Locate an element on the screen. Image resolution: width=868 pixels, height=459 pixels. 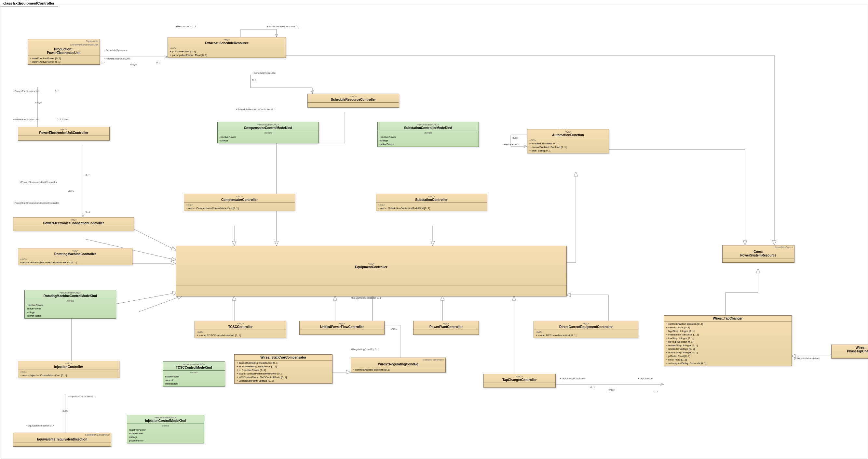
label: +PowerElectronicsConnectionController is located at coordinates (36, 203).